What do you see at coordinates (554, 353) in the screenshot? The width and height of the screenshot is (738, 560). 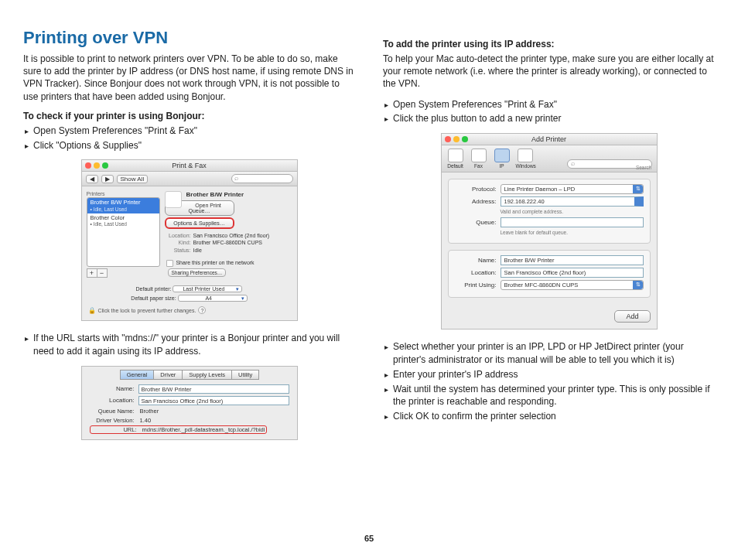 I see `bullet-text: Select whether your printer is an IPP, L…` at bounding box center [554, 353].